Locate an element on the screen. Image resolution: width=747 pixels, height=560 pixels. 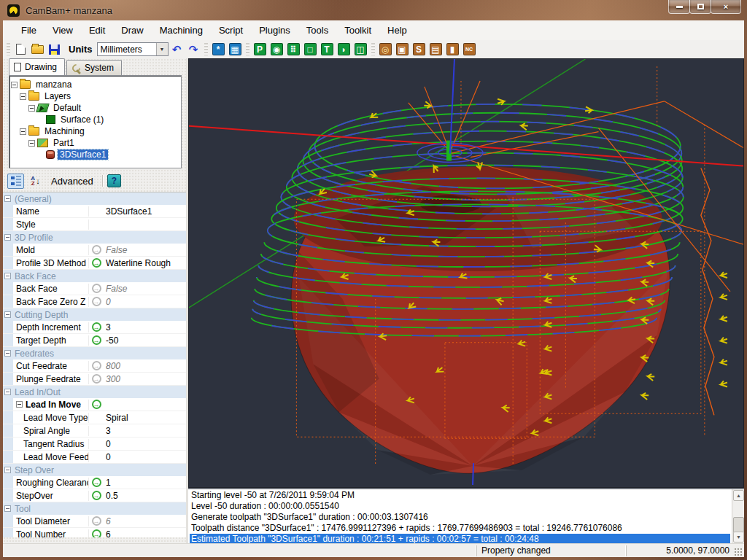
log-line: Estimated Toolpath "3DSurface1" duration… is located at coordinates (460, 538).